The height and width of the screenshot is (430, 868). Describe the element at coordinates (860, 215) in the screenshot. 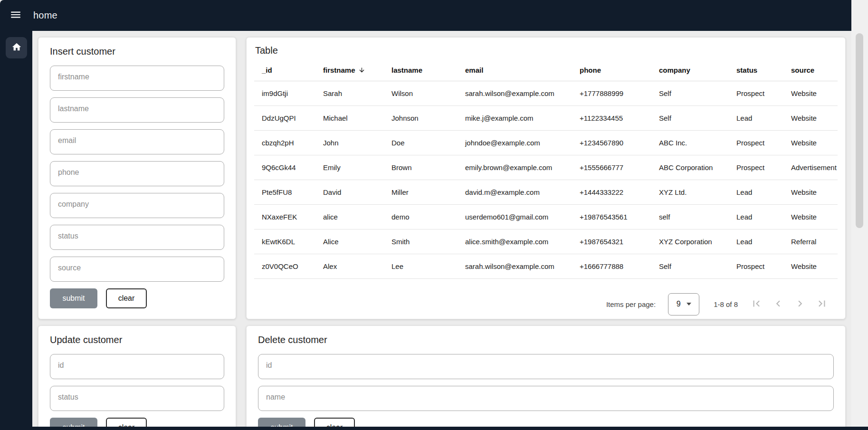

I see `vertical-scrollbar` at that location.